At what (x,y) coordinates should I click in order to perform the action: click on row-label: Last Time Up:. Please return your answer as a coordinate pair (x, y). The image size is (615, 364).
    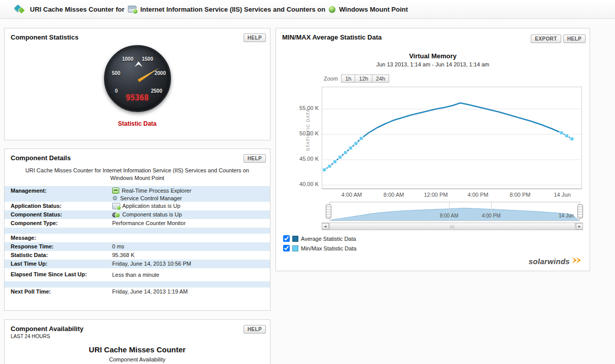
    Looking at the image, I should click on (58, 264).